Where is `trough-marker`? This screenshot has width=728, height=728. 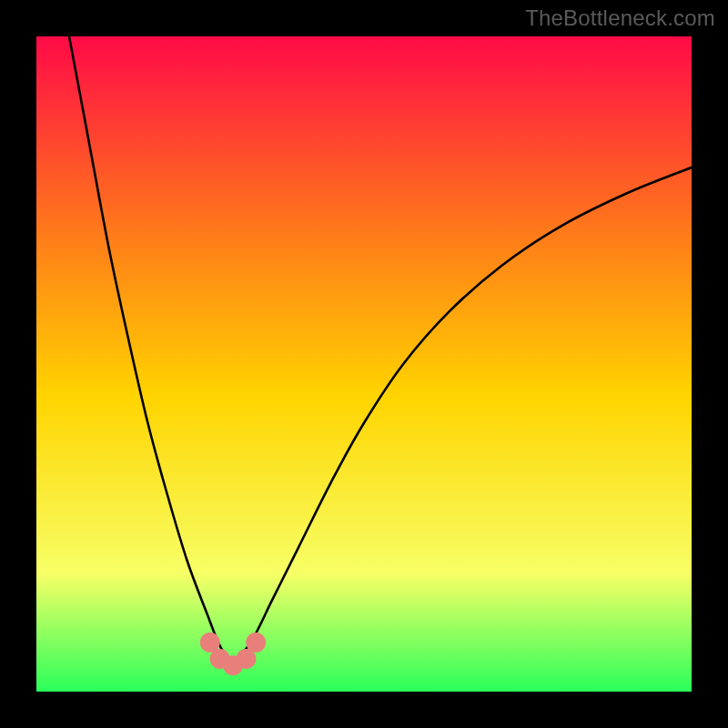
trough-marker is located at coordinates (256, 642).